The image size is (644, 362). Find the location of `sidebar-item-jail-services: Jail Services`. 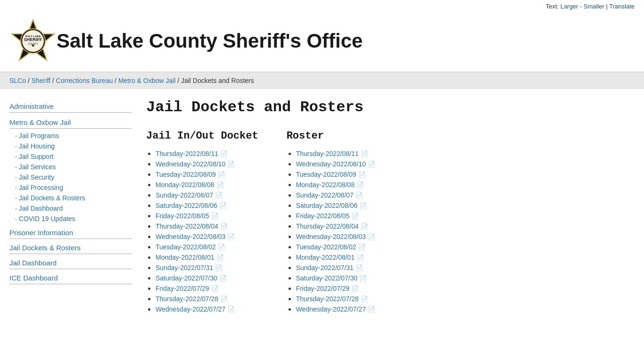

sidebar-item-jail-services: Jail Services is located at coordinates (71, 167).